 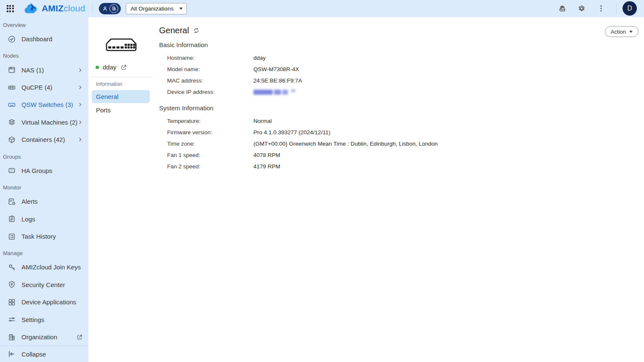 What do you see at coordinates (366, 17) in the screenshot?
I see `topbar-underline` at bounding box center [366, 17].